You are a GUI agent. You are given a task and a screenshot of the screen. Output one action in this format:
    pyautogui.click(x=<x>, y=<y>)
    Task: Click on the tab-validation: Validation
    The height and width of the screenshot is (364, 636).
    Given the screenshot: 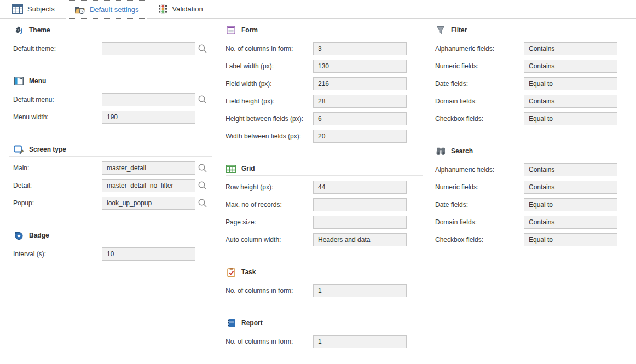 What is the action you would take?
    pyautogui.click(x=181, y=9)
    